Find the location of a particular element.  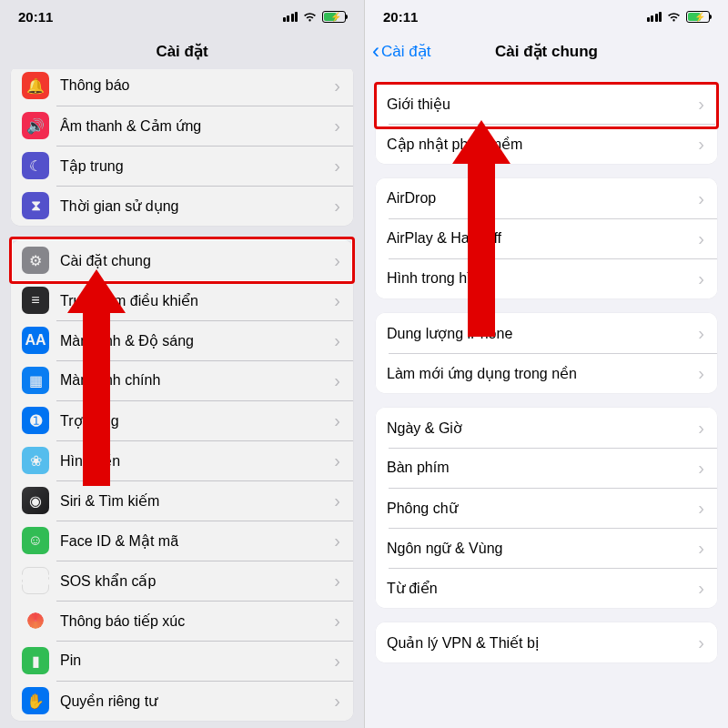

settings-row: ☺Face ID & Mật mã› is located at coordinates (182, 541).